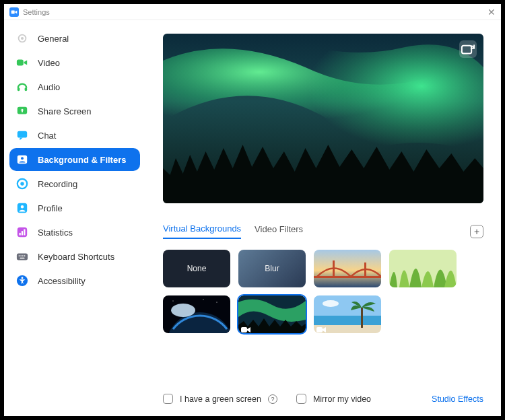 The height and width of the screenshot is (420, 505). I want to click on background-option-blur: Blur, so click(272, 269).